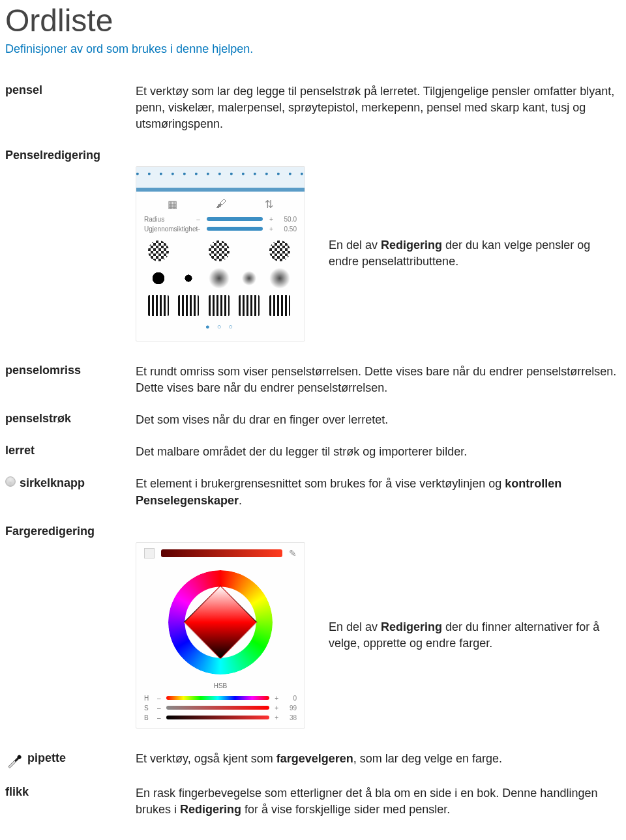  What do you see at coordinates (14, 760) in the screenshot?
I see `eyedropper-icon` at bounding box center [14, 760].